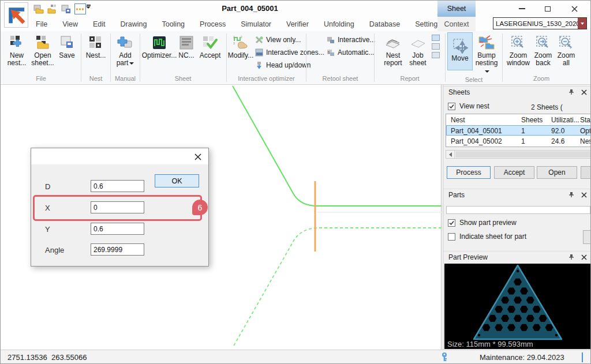 This screenshot has width=591, height=364. What do you see at coordinates (186, 46) in the screenshot?
I see `nc-button: NC...` at bounding box center [186, 46].